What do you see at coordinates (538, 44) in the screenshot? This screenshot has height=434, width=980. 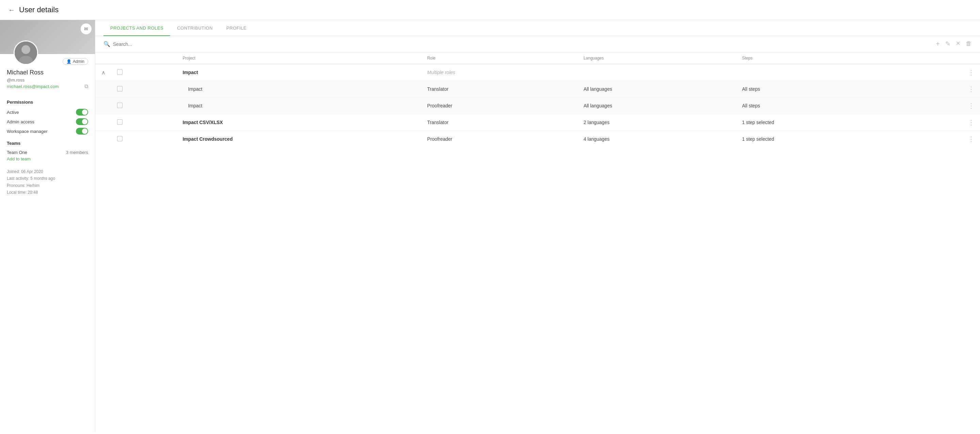 I see `toolbar: 🔍 + ✎ ✕ 🗑` at bounding box center [538, 44].